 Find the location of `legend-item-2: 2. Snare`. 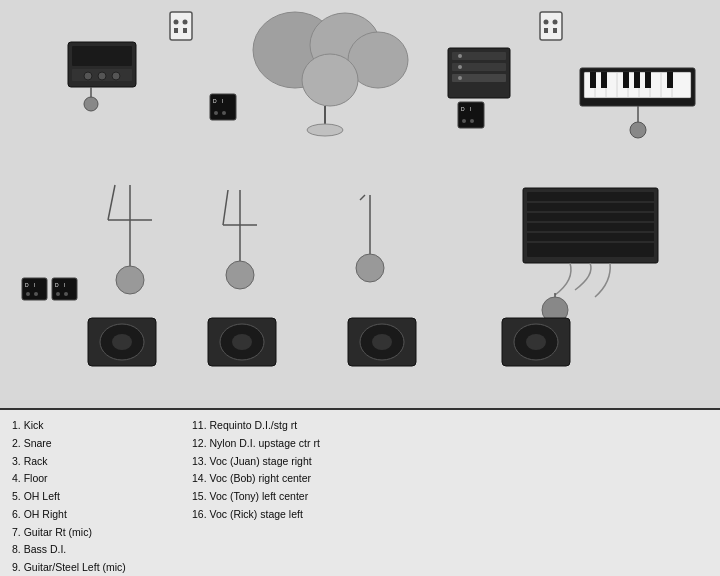

legend-item-2: 2. Snare is located at coordinates (92, 444).